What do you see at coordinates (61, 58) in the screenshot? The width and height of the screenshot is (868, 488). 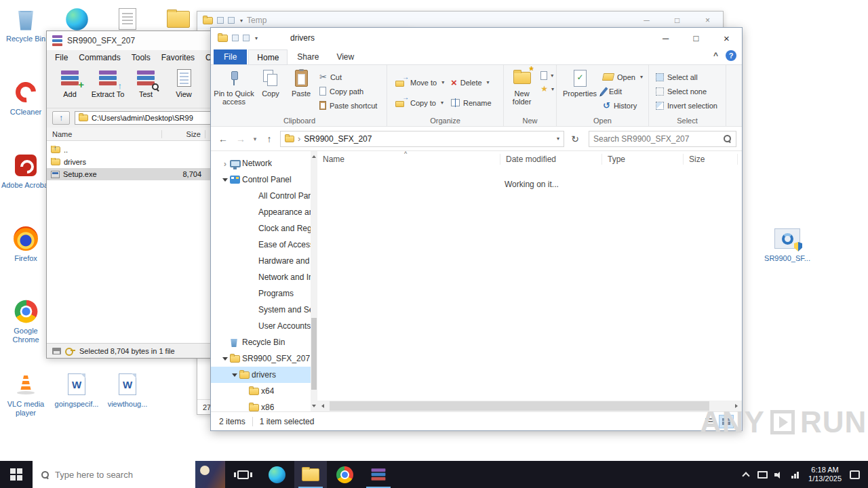 I see `menu-item-file: File` at bounding box center [61, 58].